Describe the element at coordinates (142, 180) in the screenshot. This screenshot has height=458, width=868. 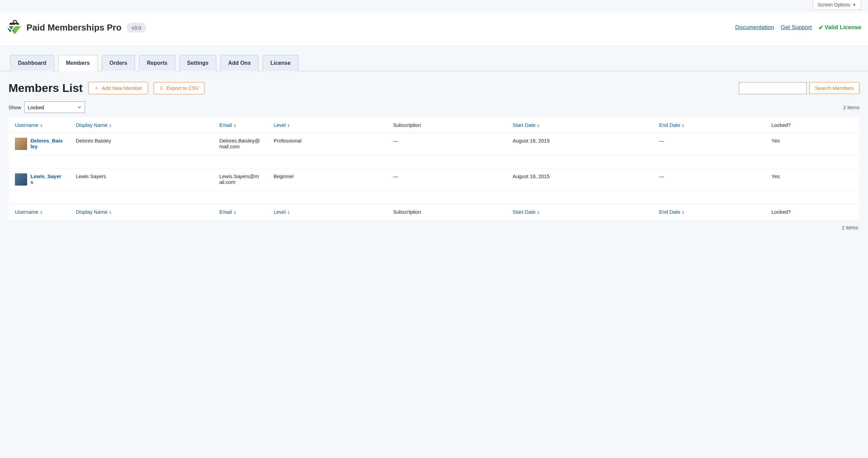
I see `cell-display-name: Lewis Sayers` at that location.